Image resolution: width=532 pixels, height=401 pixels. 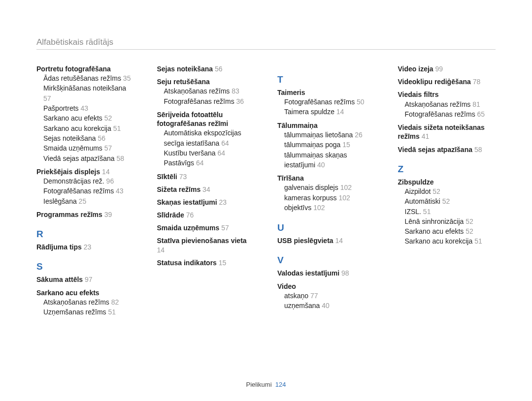 What do you see at coordinates (206, 202) in the screenshot?
I see `index-entry-head: Skaņas iestatījumi 23` at bounding box center [206, 202].